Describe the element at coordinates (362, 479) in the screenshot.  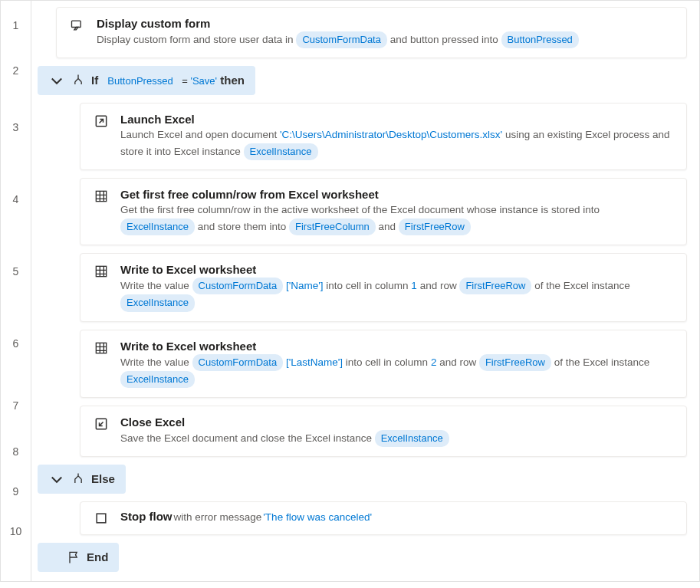
I see `else-row: Else` at that location.